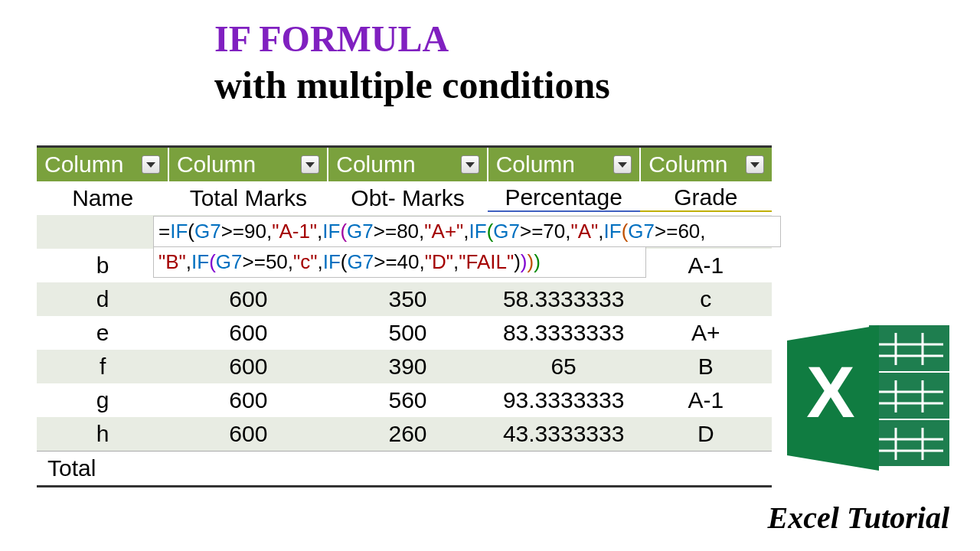  I want to click on cell-name: f, so click(103, 367).